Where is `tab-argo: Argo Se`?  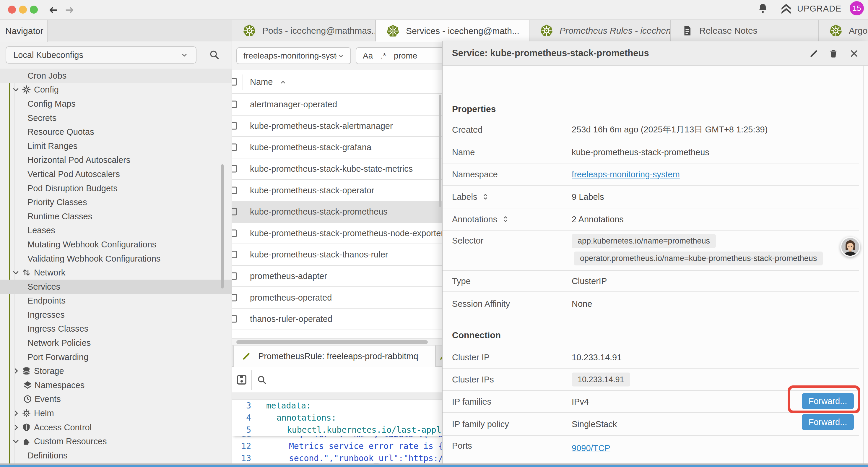 tab-argo: Argo Se is located at coordinates (843, 31).